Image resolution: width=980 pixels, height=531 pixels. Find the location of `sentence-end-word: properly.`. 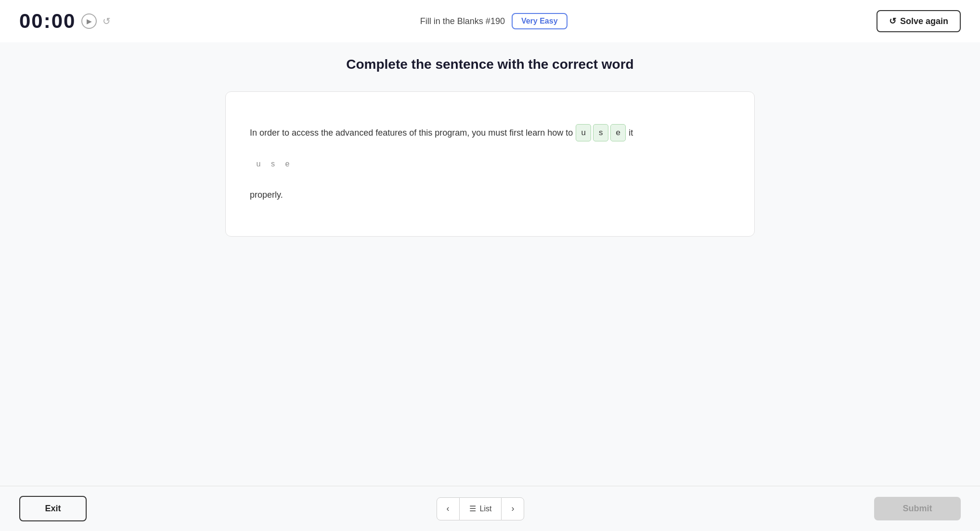

sentence-end-word: properly. is located at coordinates (267, 195).